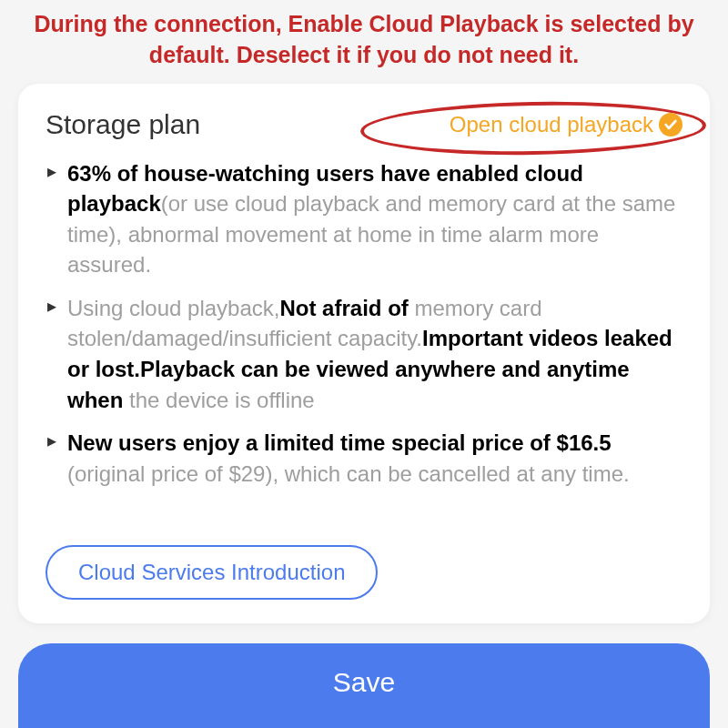 Image resolution: width=728 pixels, height=728 pixels. What do you see at coordinates (123, 125) in the screenshot?
I see `card-title: Storage plan` at bounding box center [123, 125].